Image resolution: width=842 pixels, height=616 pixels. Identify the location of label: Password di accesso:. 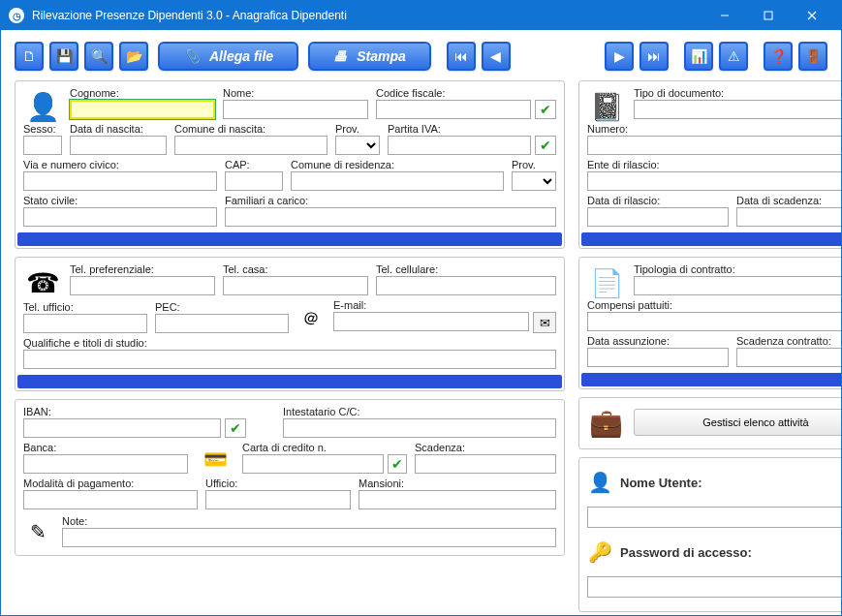
(686, 552).